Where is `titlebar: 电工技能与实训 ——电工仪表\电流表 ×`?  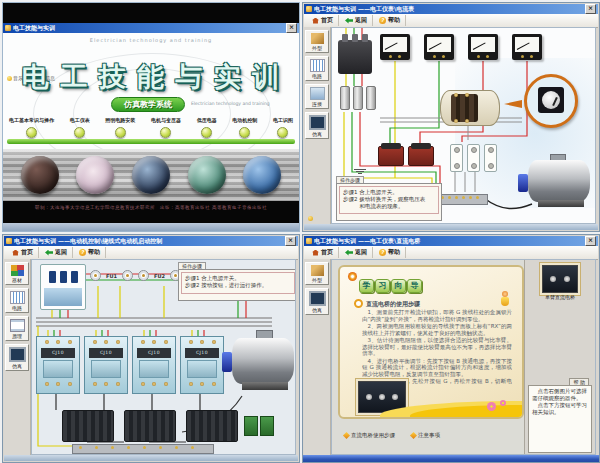 titlebar: 电工技能与实训 ——电工仪表\电流表 × is located at coordinates (451, 9).